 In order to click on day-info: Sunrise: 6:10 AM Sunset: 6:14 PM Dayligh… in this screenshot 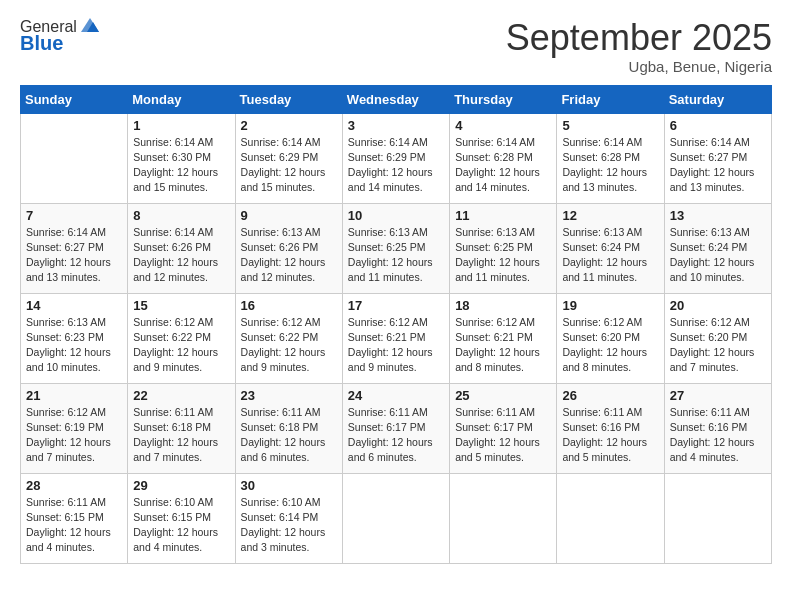, I will do `click(289, 526)`.